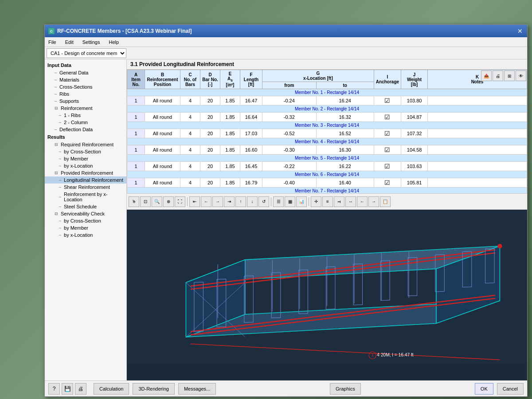 The image size is (532, 399). I want to click on tb-down: ↓, so click(252, 202).